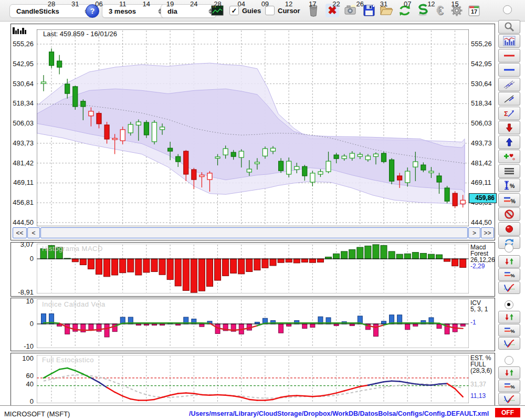 Image resolution: width=525 pixels, height=420 pixels. Describe the element at coordinates (457, 10) in the screenshot. I see `settings-gear-icon` at that location.